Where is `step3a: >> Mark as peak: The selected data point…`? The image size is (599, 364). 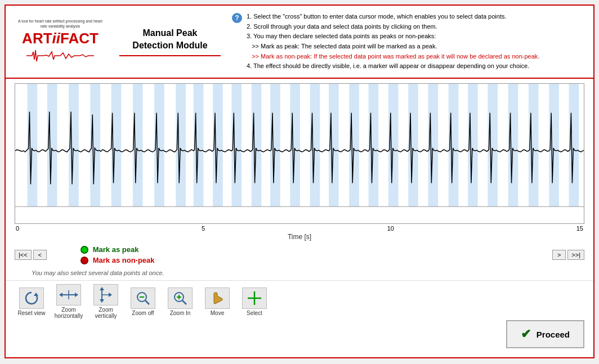 step3a: >> Mark as peak: The selected data point… is located at coordinates (417, 47).